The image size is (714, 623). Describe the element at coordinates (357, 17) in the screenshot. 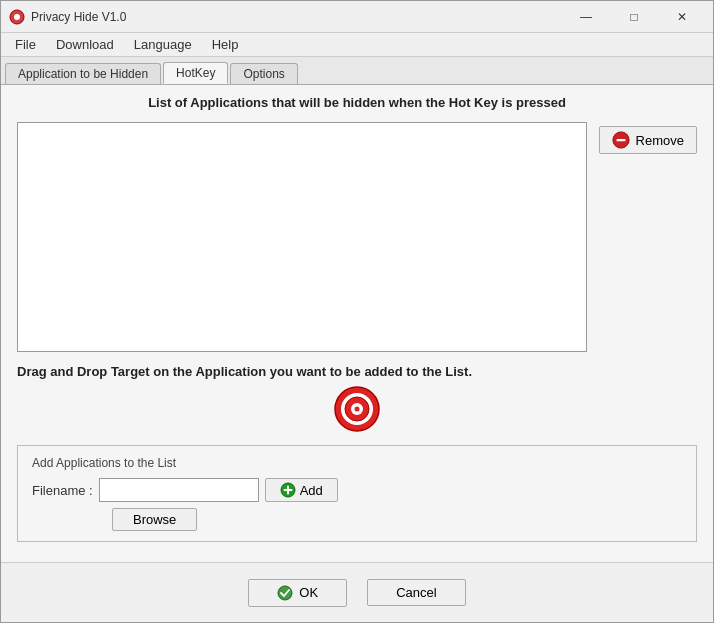

I see `title-bar: Privacy Hide V1.0 — □ ✕` at that location.